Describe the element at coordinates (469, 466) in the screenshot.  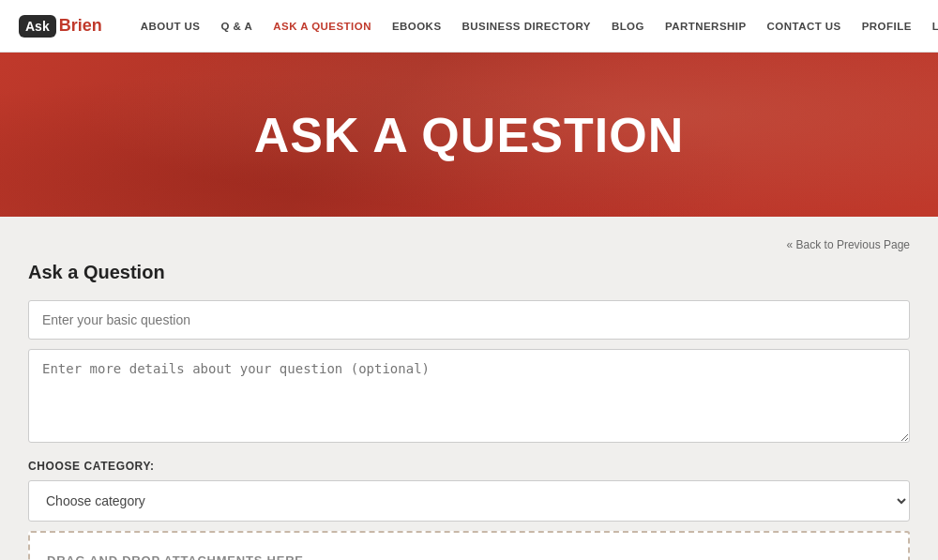
I see `category-label: CHOOSE CATEGORY:` at that location.